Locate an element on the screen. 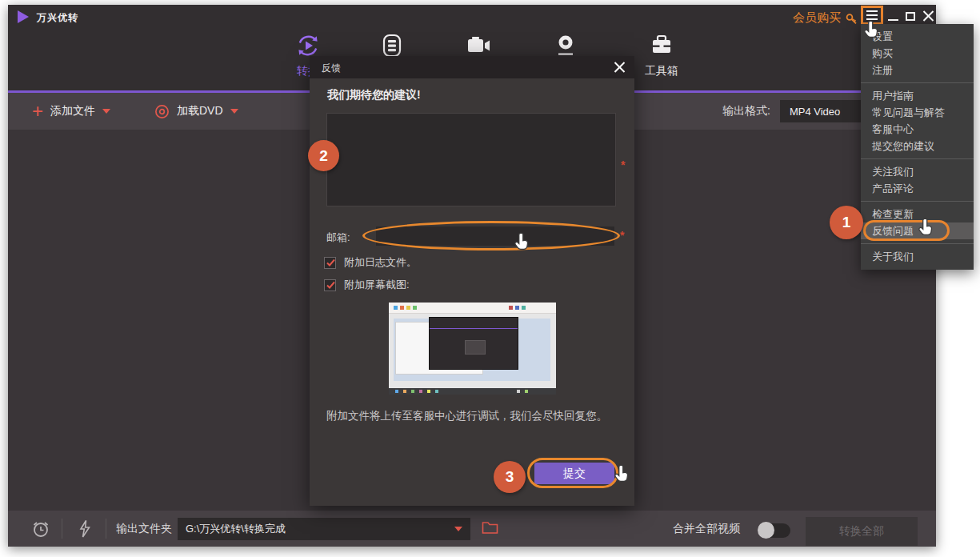 The image size is (980, 557). dialog-title: 反馈 is located at coordinates (331, 69).